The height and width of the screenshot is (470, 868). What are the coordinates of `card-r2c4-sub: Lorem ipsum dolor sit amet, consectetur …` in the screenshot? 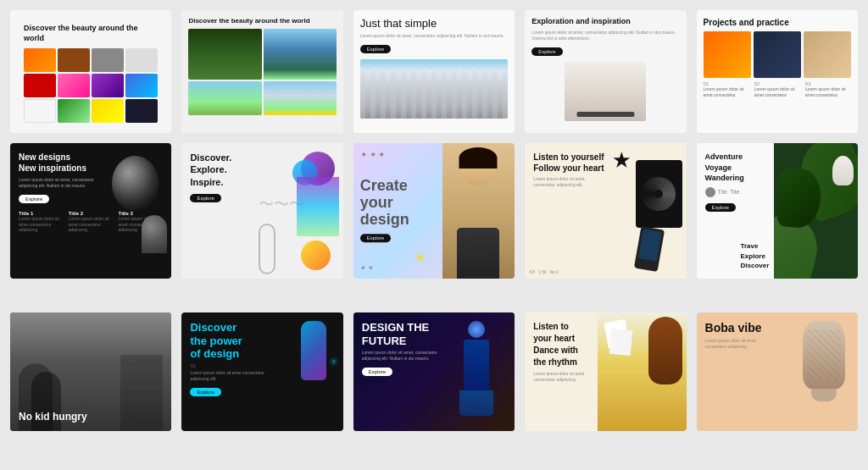 It's located at (570, 182).